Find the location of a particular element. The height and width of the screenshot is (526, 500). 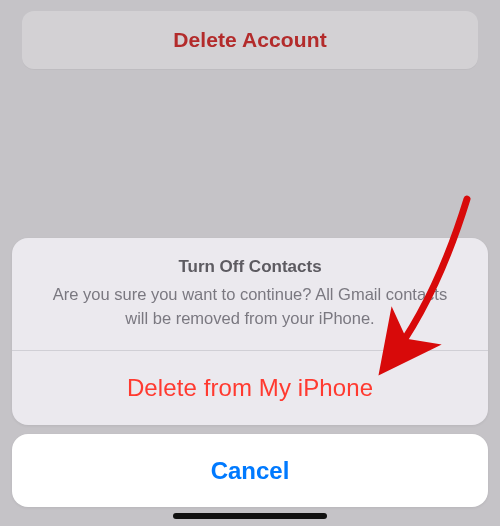

action-sheet-description: Are you sure you want to continue? All G… is located at coordinates (250, 306).